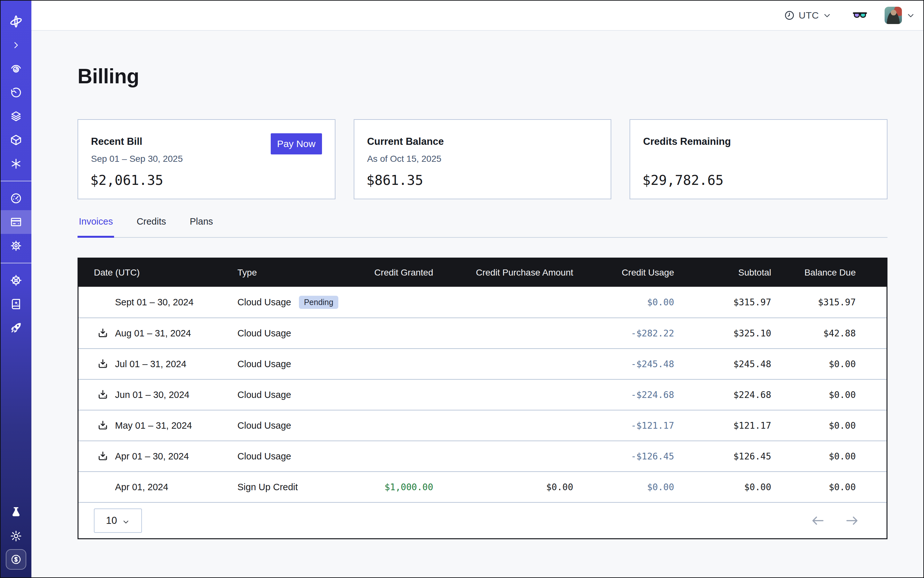 This screenshot has width=924, height=578. Describe the element at coordinates (16, 45) in the screenshot. I see `chevron-right-icon` at that location.